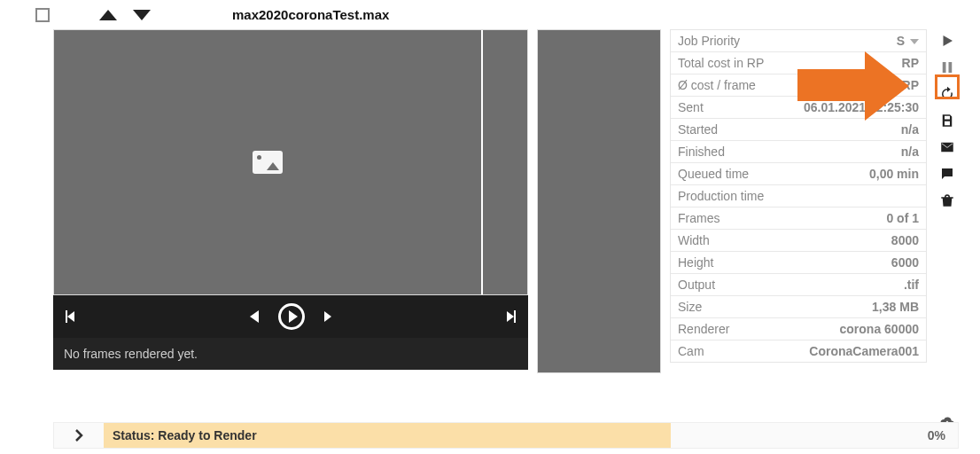  Describe the element at coordinates (713, 174) in the screenshot. I see `info-label: Queued time` at that location.